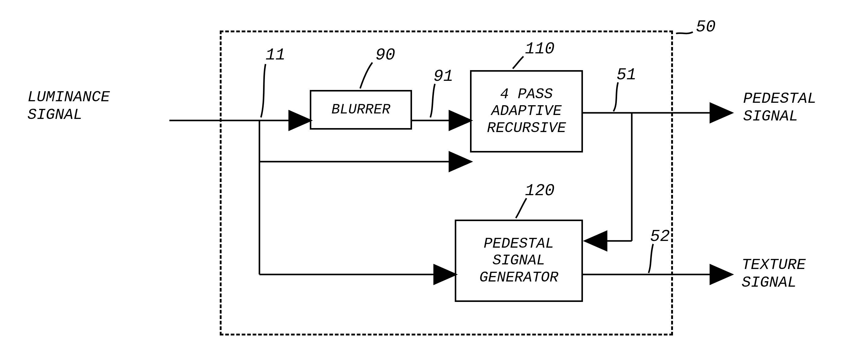  Describe the element at coordinates (385, 55) in the screenshot. I see `ref-blurrer: 90` at that location.